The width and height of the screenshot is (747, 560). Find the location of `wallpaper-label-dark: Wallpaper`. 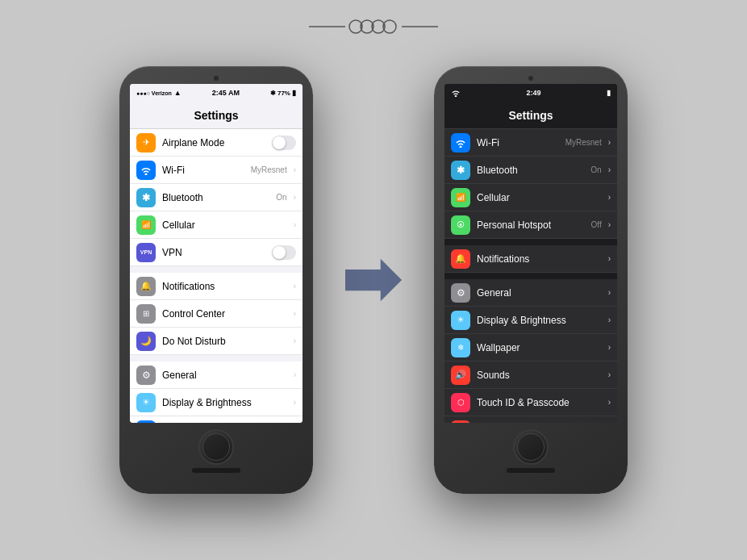

wallpaper-label-dark: Wallpaper is located at coordinates (539, 348).